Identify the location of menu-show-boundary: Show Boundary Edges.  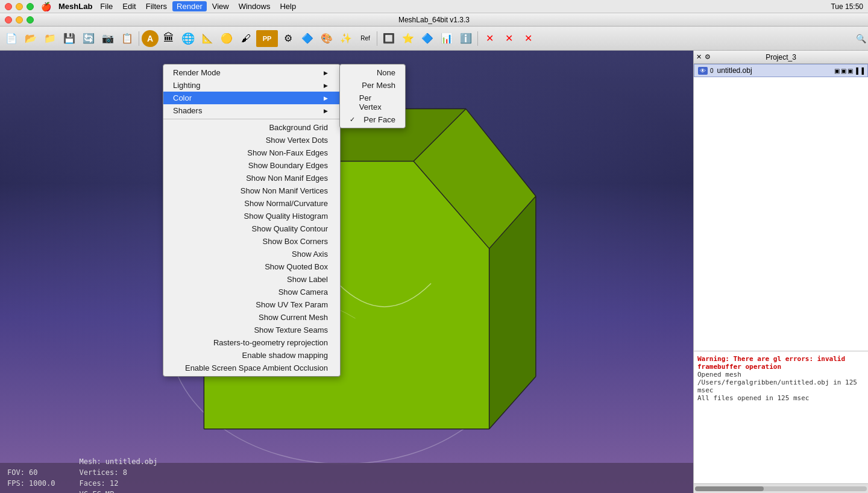
(252, 165).